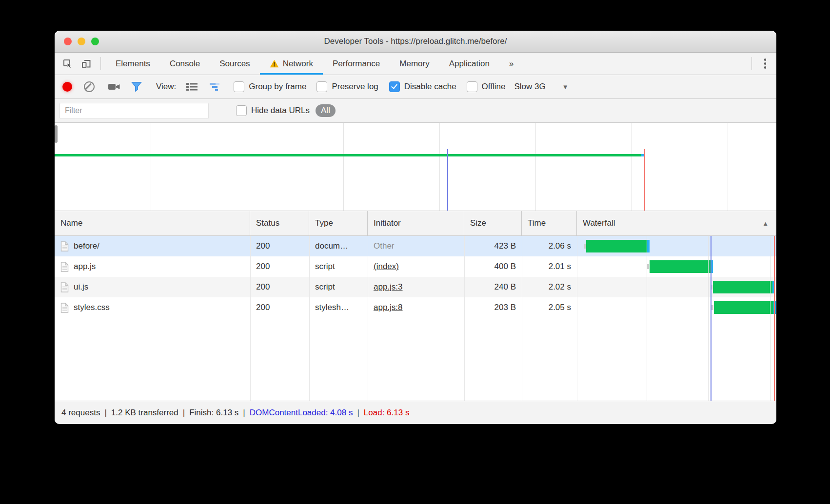 This screenshot has height=504, width=830. What do you see at coordinates (137, 87) in the screenshot?
I see `filter-button` at bounding box center [137, 87].